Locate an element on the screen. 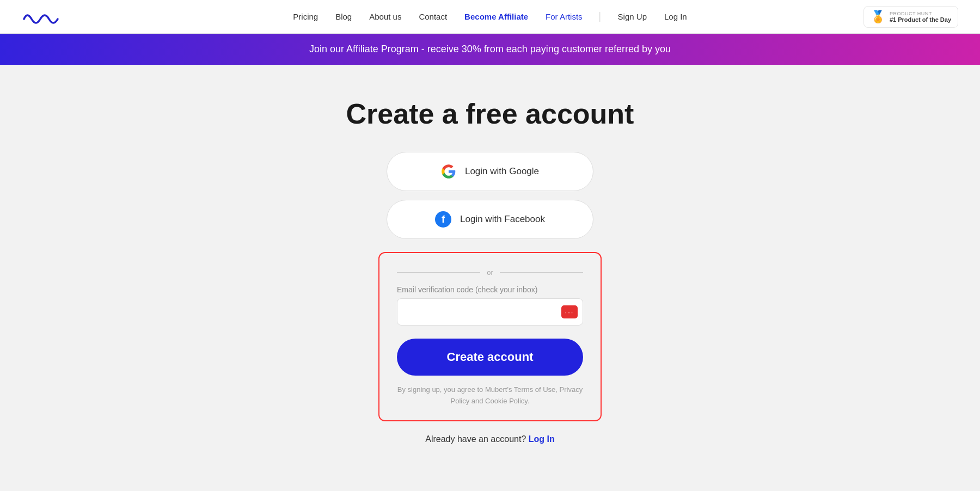 The image size is (980, 491). or-divider: or is located at coordinates (490, 272).